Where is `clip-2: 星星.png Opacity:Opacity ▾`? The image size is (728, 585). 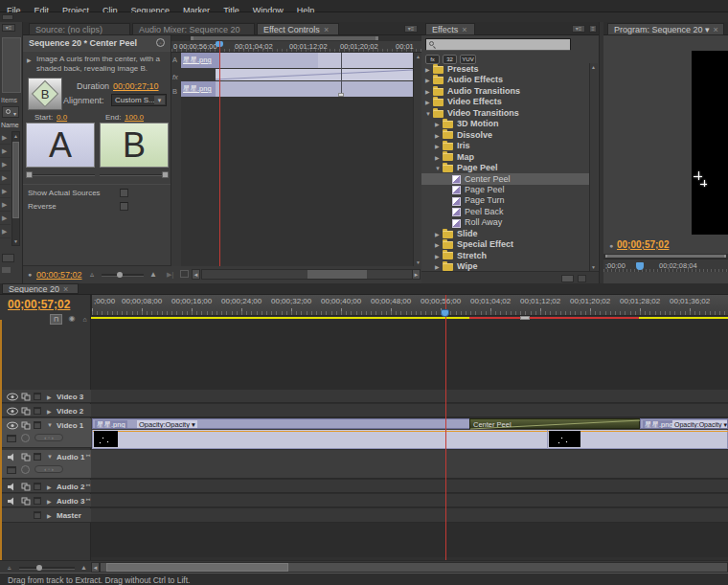
clip-2: 星星.png Opacity:Opacity ▾ is located at coordinates (684, 423).